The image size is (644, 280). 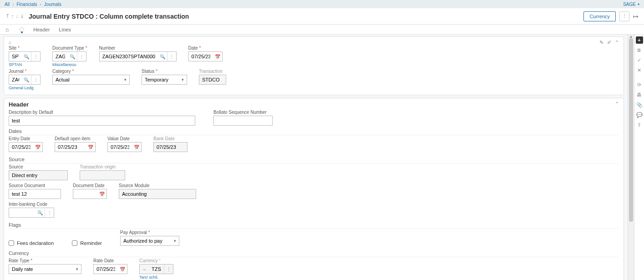 What do you see at coordinates (213, 71) in the screenshot?
I see `transaction-label: Transaction` at bounding box center [213, 71].